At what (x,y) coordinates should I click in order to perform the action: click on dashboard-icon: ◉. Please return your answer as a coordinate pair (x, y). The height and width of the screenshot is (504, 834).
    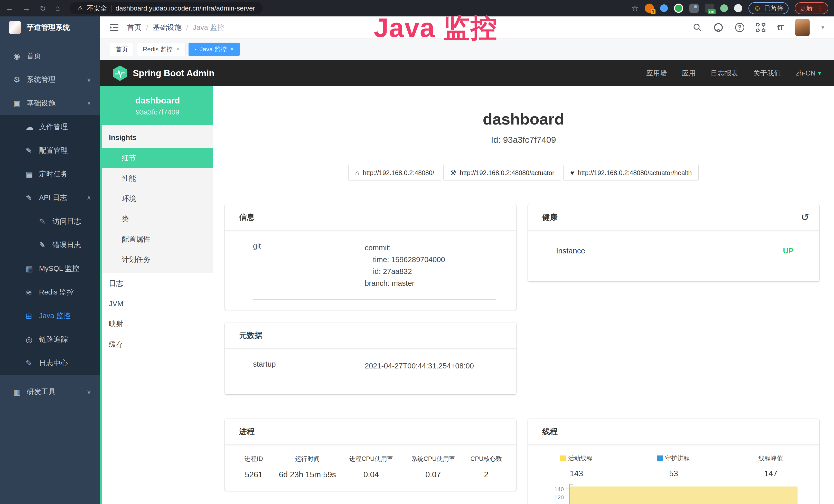
    Looking at the image, I should click on (20, 56).